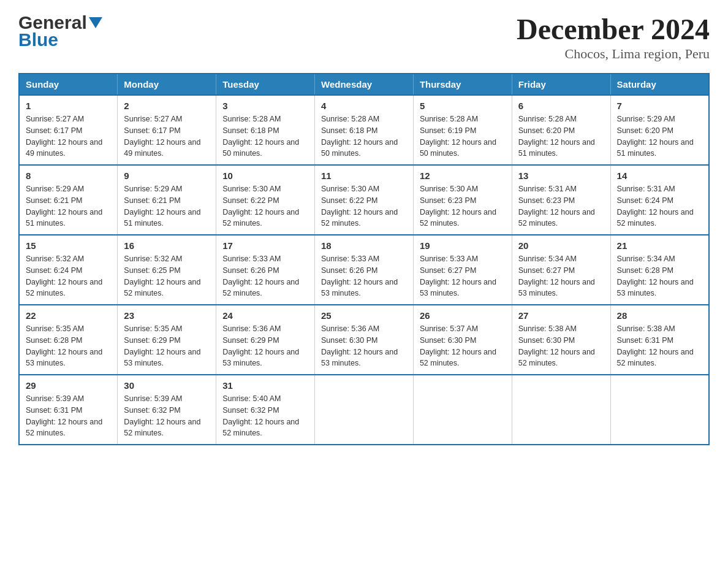  Describe the element at coordinates (60, 31) in the screenshot. I see `logo: General Blue` at that location.